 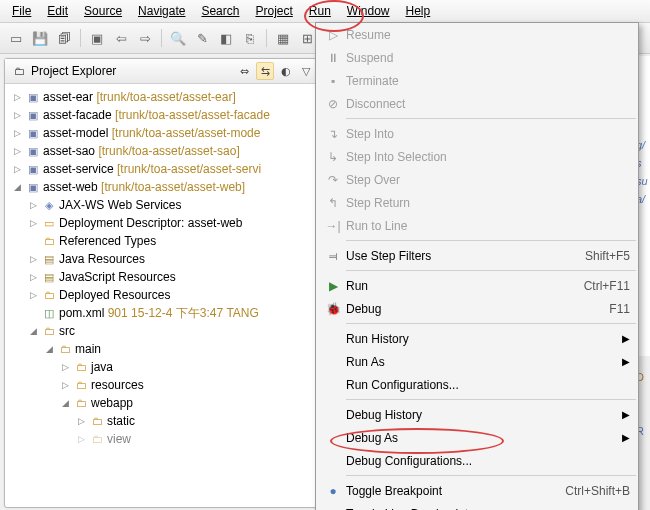 What do you see at coordinates (477, 180) in the screenshot?
I see `menu-stepover: ↷Step Over` at bounding box center [477, 180].